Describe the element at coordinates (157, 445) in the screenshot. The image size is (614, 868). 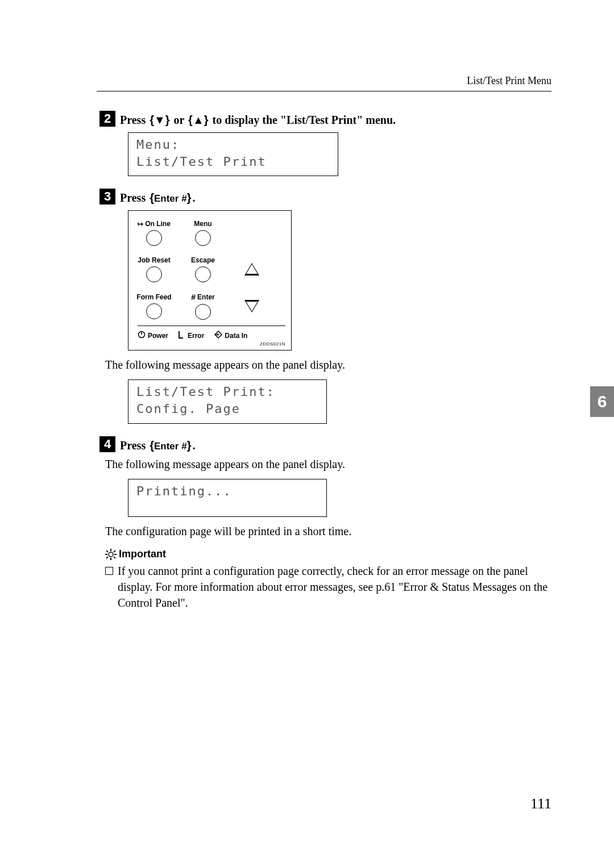
I see `step-4-text: Press {Enter #}.` at that location.